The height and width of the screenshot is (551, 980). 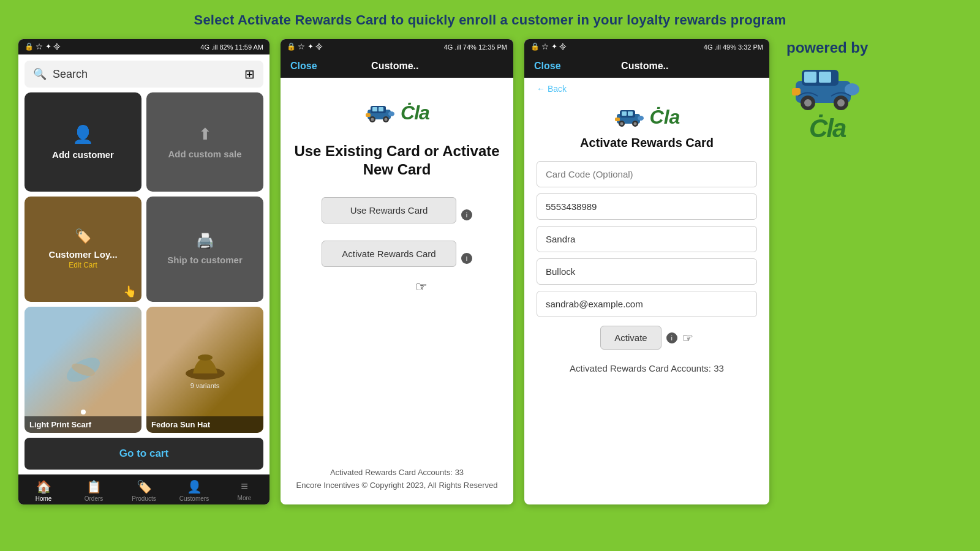 What do you see at coordinates (647, 207) in the screenshot?
I see `phone-field: 5553438989` at bounding box center [647, 207].